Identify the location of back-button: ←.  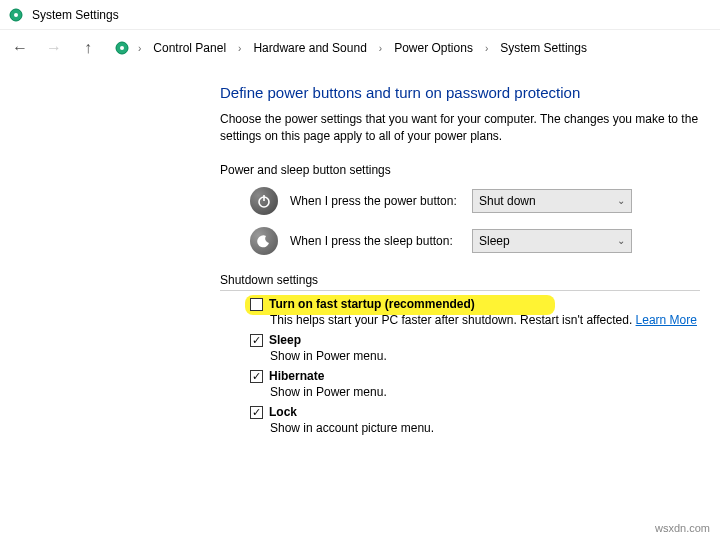
(20, 48).